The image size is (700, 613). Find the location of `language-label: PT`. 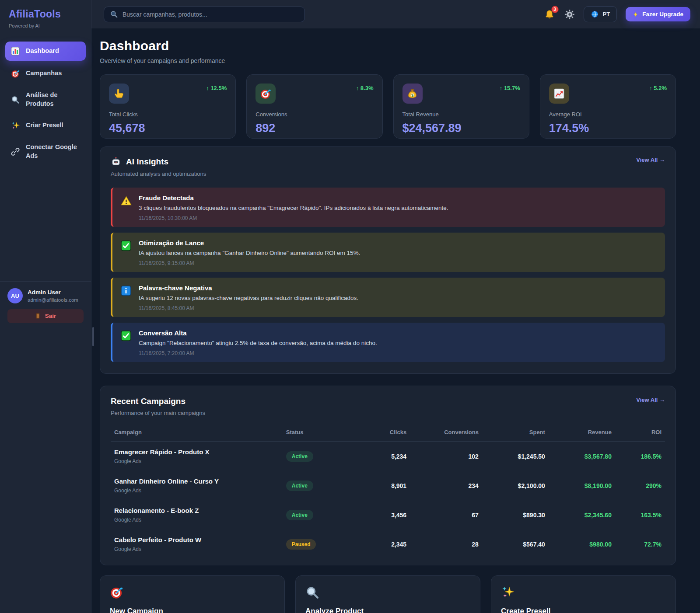

language-label: PT is located at coordinates (606, 14).